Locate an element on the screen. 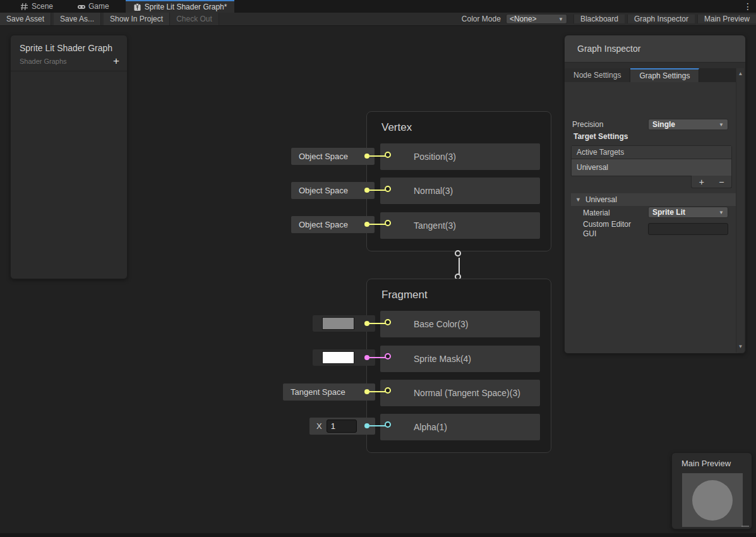 The height and width of the screenshot is (537, 756). active-targets-list: Active Targets Universal is located at coordinates (652, 160).